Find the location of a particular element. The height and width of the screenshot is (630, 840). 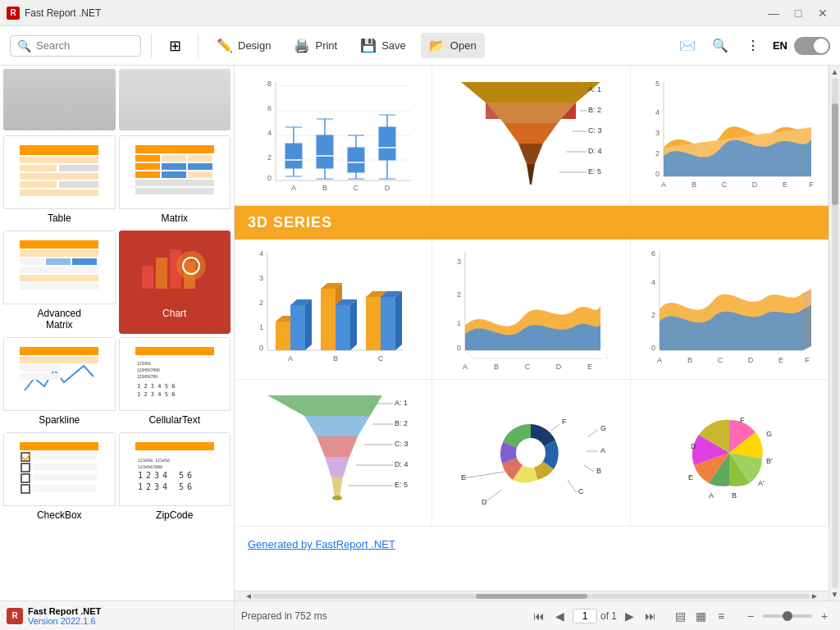

maximize-button: □ is located at coordinates (798, 13).